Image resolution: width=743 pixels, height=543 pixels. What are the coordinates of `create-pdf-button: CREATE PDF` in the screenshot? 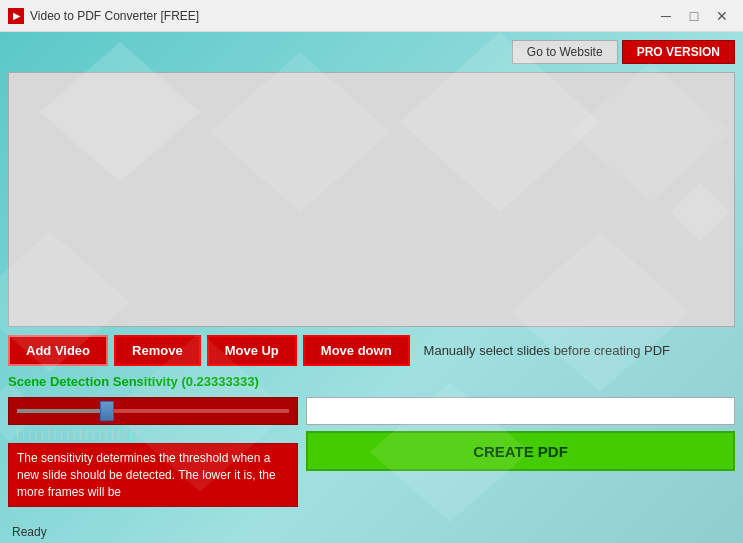 It's located at (520, 451).